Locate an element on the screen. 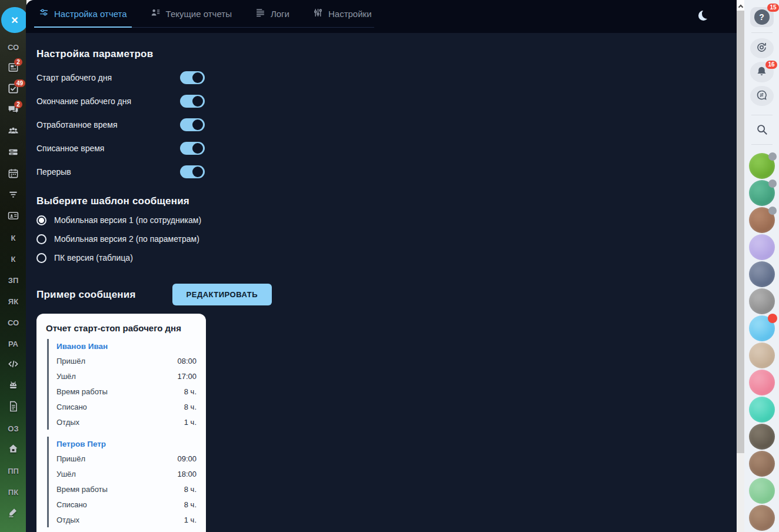 The height and width of the screenshot is (532, 779). edit-button: РЕДАКТИРОВАТЬ is located at coordinates (222, 294).